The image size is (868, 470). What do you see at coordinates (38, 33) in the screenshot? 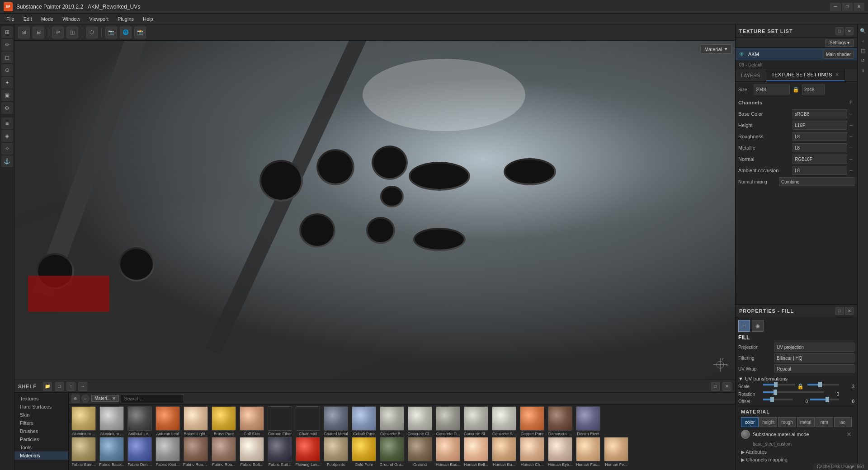
I see `grid2-btn: ⊟` at bounding box center [38, 33].